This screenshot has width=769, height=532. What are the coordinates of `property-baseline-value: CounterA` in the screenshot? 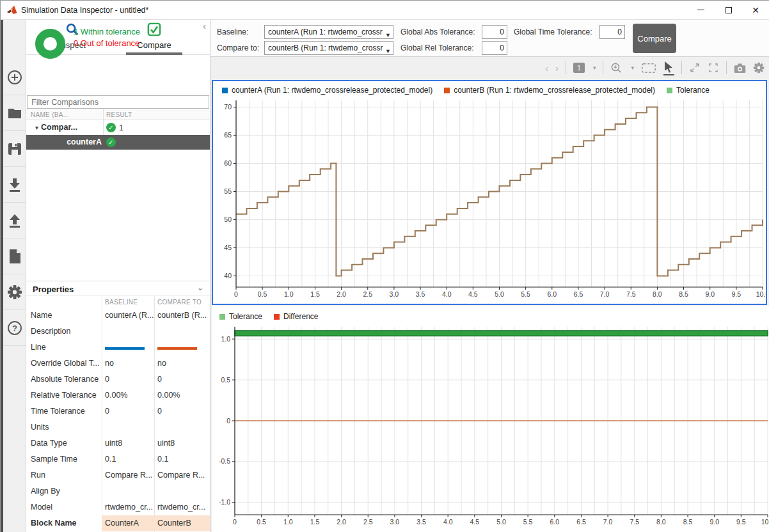 It's located at (128, 523).